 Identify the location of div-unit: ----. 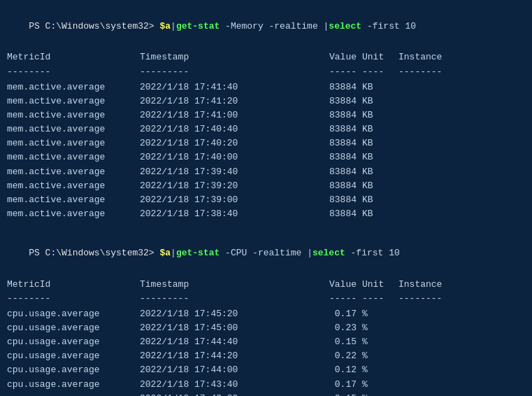
(374, 72).